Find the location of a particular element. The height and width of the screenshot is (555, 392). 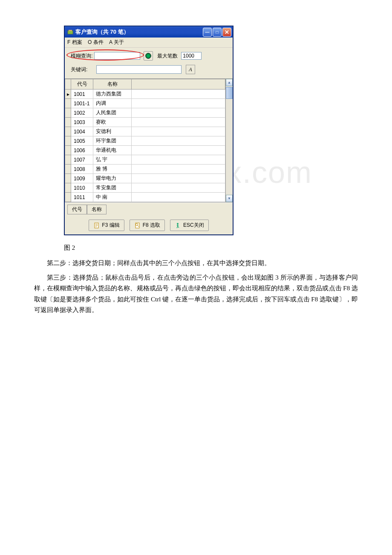

cell-code: 1001-1 is located at coordinates (82, 104).